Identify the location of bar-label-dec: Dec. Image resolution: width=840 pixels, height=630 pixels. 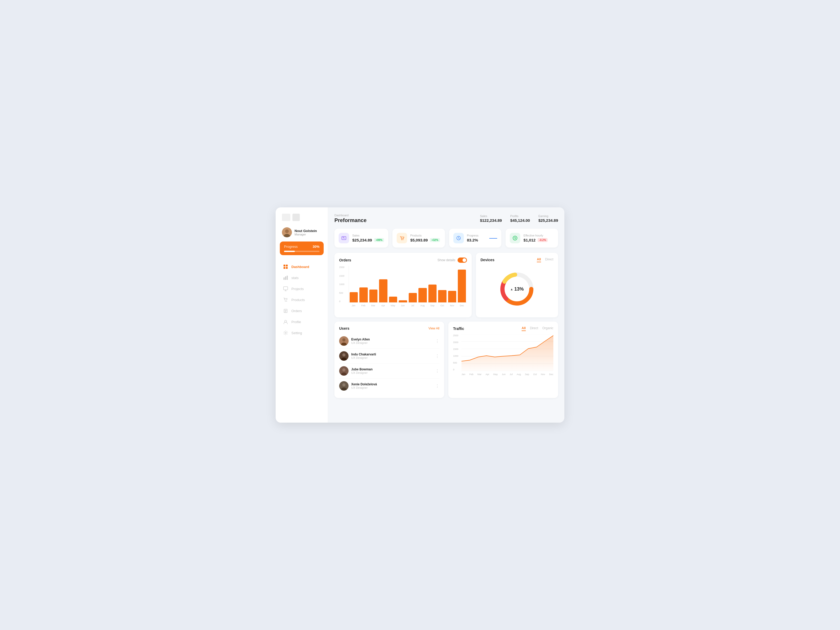
(462, 305).